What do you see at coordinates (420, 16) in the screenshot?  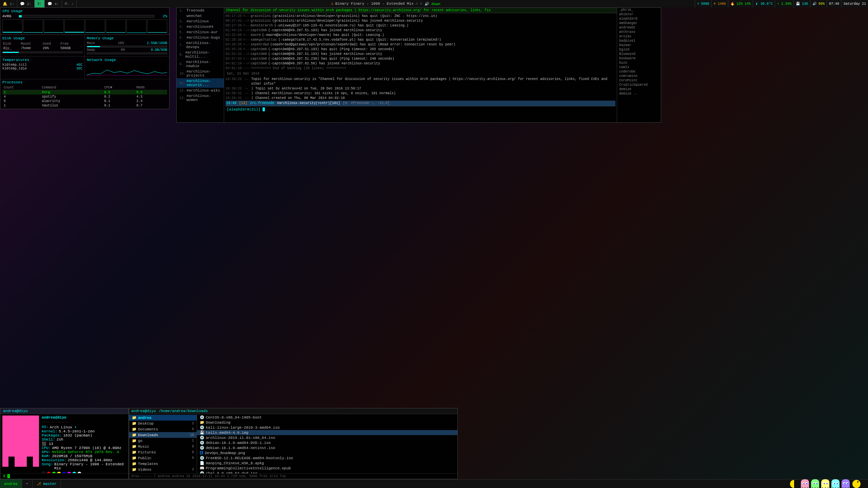 I see `irc-msg-1: 00:17:25 <-- grazzolini (grazzolini!arch…` at bounding box center [420, 16].